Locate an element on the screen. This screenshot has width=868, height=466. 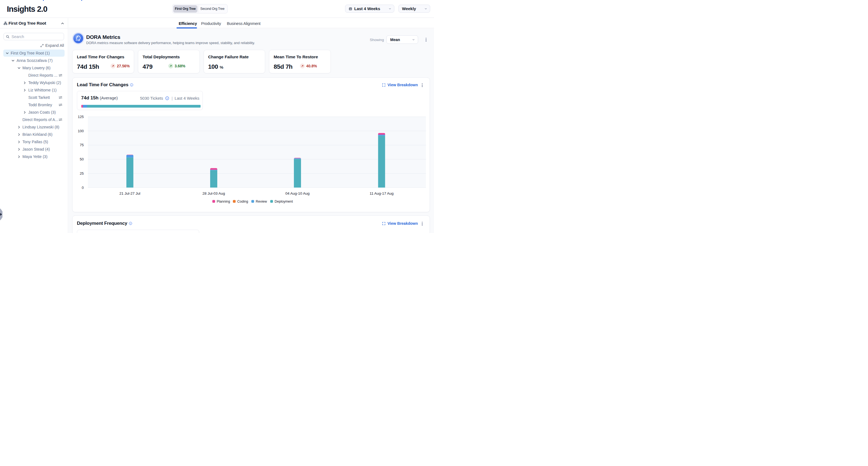
svg-text: 50 is located at coordinates (82, 159).